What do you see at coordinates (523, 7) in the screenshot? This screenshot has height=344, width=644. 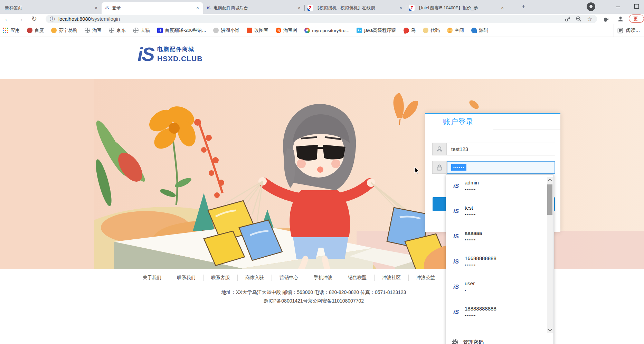 I see `new-tab-button: +` at bounding box center [523, 7].